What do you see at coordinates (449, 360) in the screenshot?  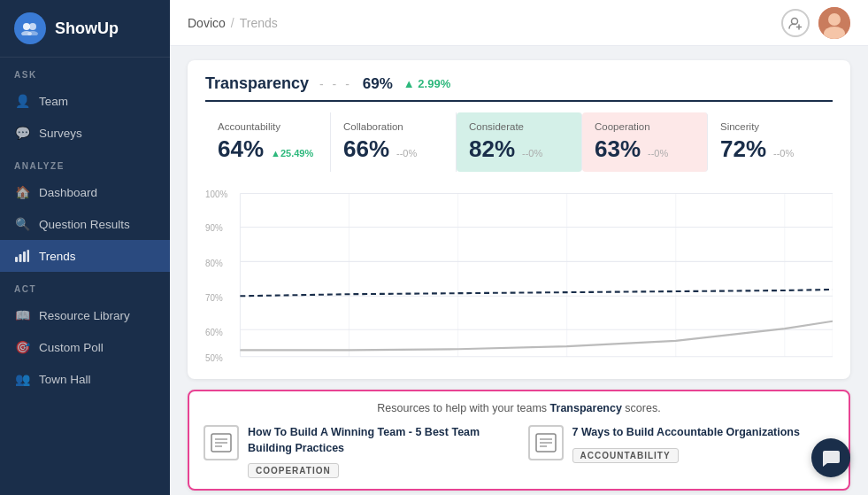 I see `svg-text: Feb 25` at bounding box center [449, 360].